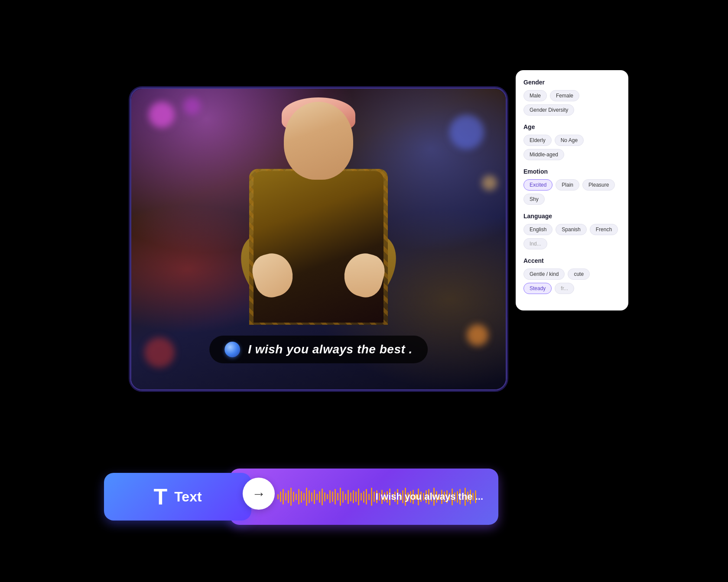  What do you see at coordinates (572, 186) in the screenshot?
I see `filter-section-emotion: Emotion Excited Plain Pleasure Shy` at bounding box center [572, 186].